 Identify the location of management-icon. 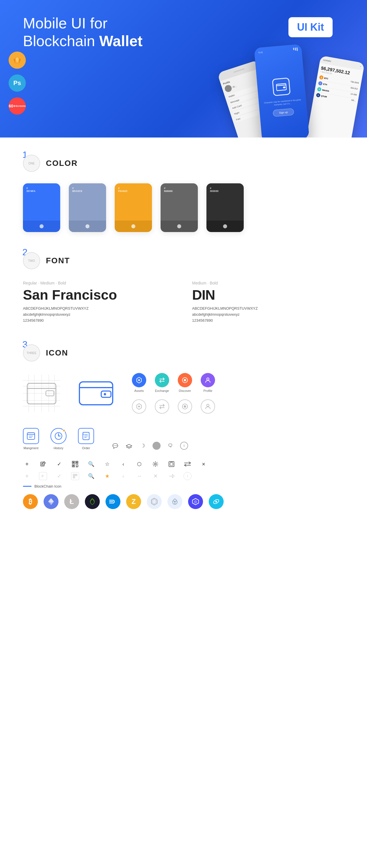
(31, 436).